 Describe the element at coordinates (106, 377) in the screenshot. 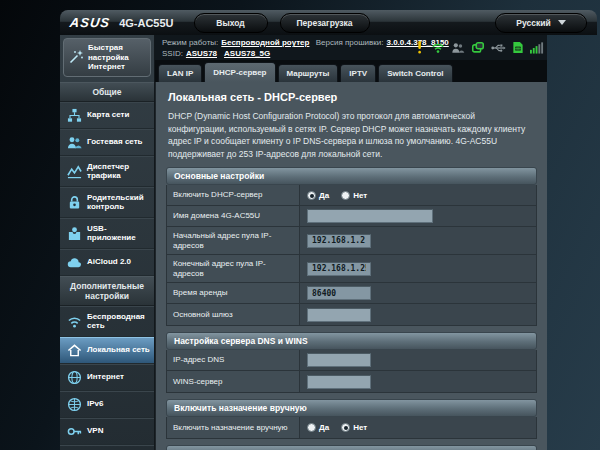

I see `sidebar-item-label: Интернет` at that location.